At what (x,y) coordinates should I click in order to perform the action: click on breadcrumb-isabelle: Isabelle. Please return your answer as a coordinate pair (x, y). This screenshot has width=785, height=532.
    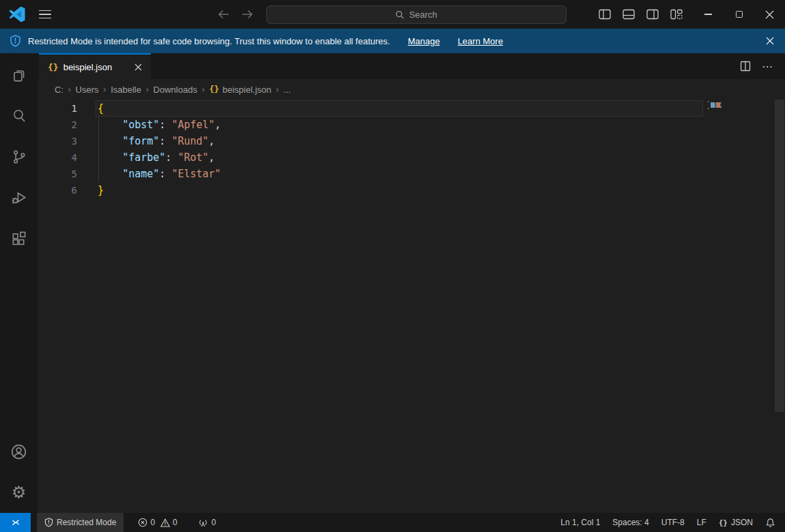
    Looking at the image, I should click on (126, 90).